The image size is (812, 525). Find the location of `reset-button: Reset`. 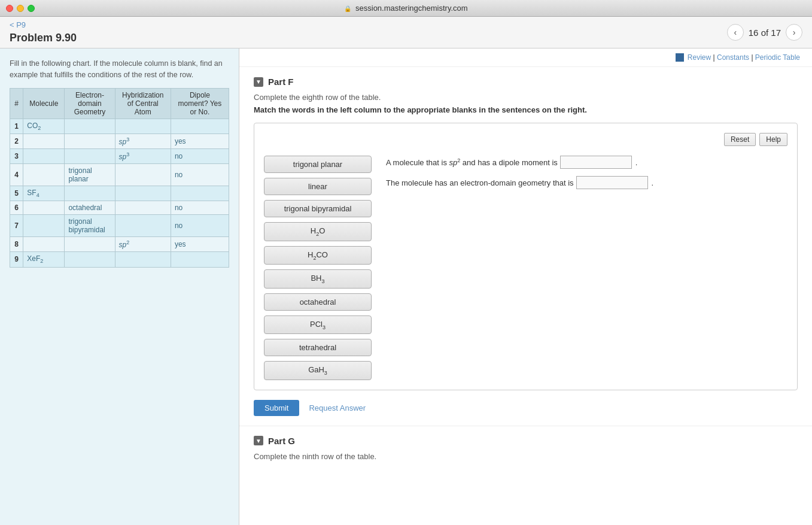

reset-button: Reset is located at coordinates (740, 139).